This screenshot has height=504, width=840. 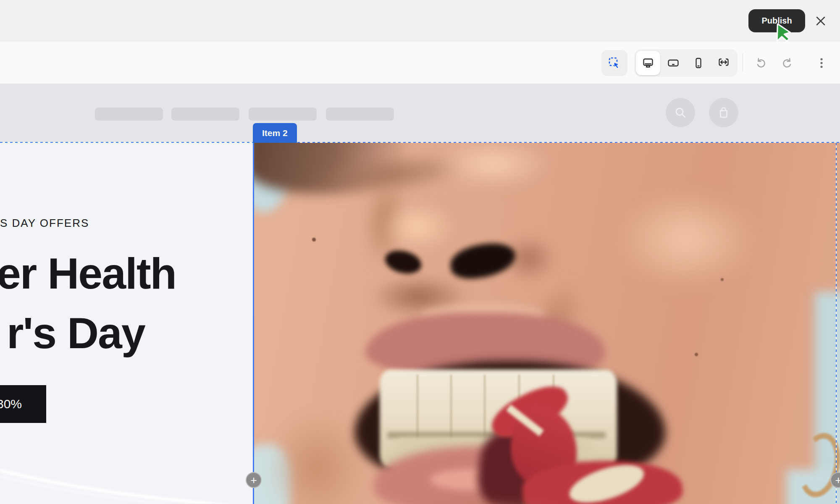 What do you see at coordinates (254, 323) in the screenshot?
I see `selection-border-left` at bounding box center [254, 323].